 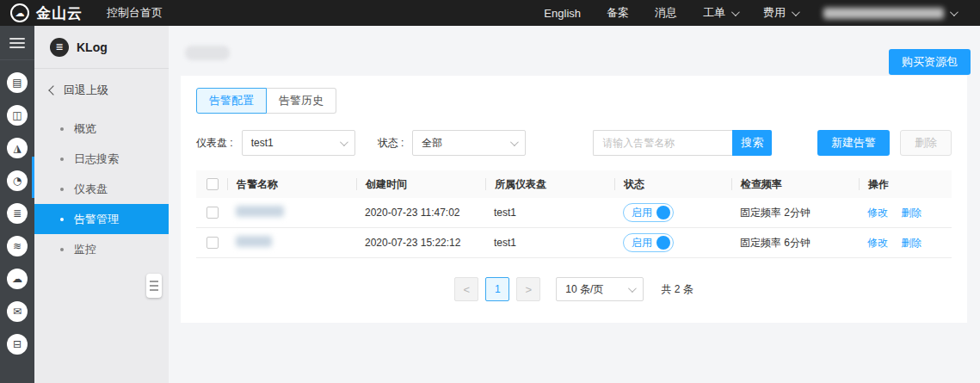 I want to click on menu-list-icon, so click(x=17, y=43).